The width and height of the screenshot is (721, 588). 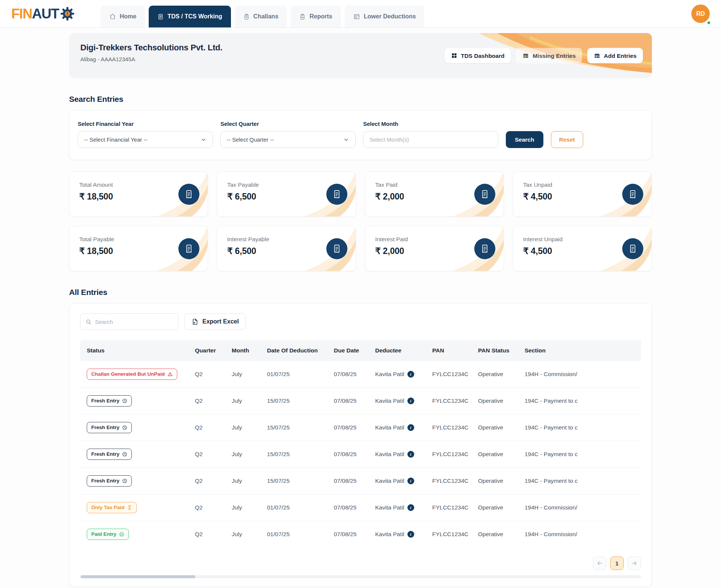 What do you see at coordinates (195, 322) in the screenshot?
I see `export-file-icon` at bounding box center [195, 322].